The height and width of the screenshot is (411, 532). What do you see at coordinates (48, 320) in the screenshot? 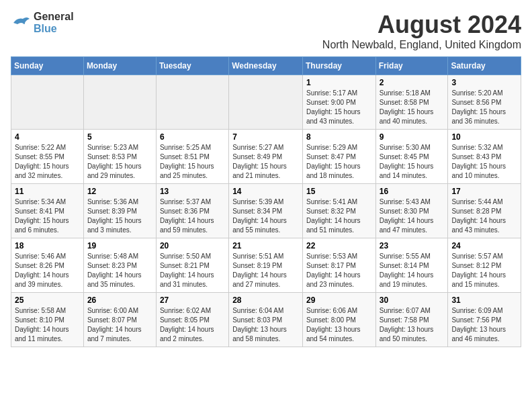
I see `calendar-cell: 25Sunrise: 5:58 AM Sunset: 8:10 PM Dayli…` at bounding box center [48, 320].